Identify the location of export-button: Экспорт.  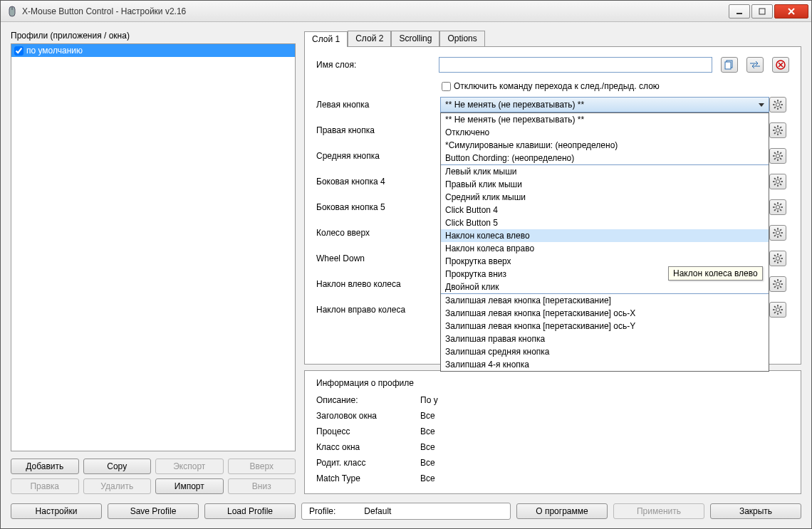
(189, 466).